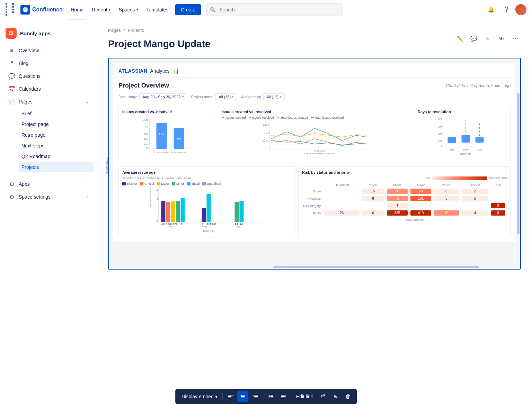  What do you see at coordinates (193, 184) in the screenshot?
I see `legend-trivial: Trivial` at bounding box center [193, 184].